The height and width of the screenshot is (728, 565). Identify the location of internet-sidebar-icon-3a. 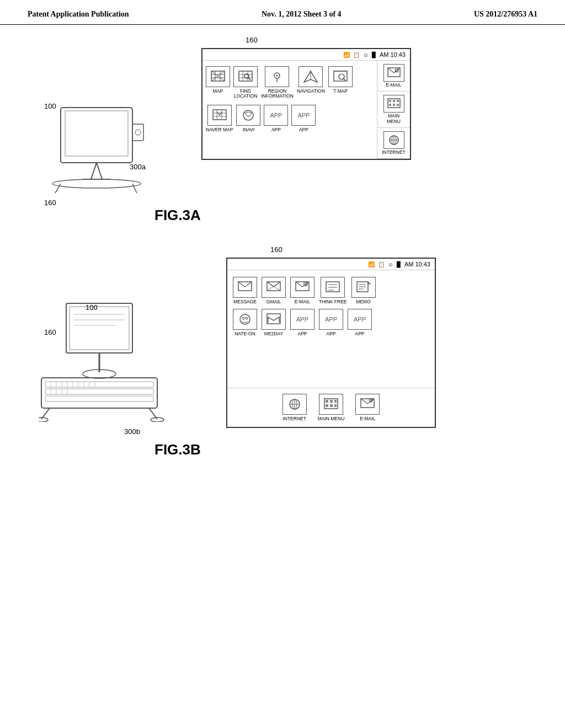
(394, 140).